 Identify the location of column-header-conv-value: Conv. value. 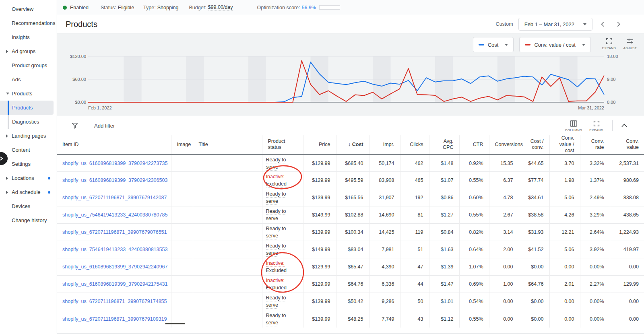
(627, 145).